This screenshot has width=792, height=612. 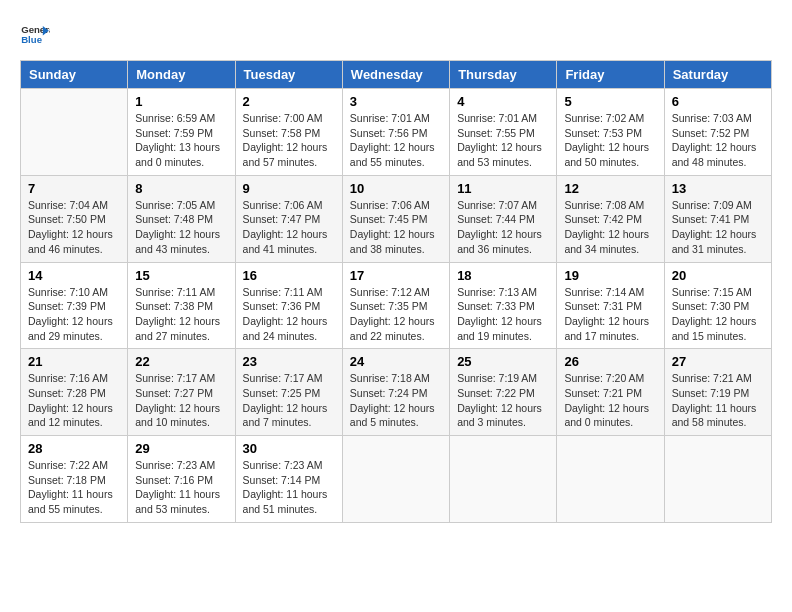 I want to click on day-number: 21, so click(x=74, y=362).